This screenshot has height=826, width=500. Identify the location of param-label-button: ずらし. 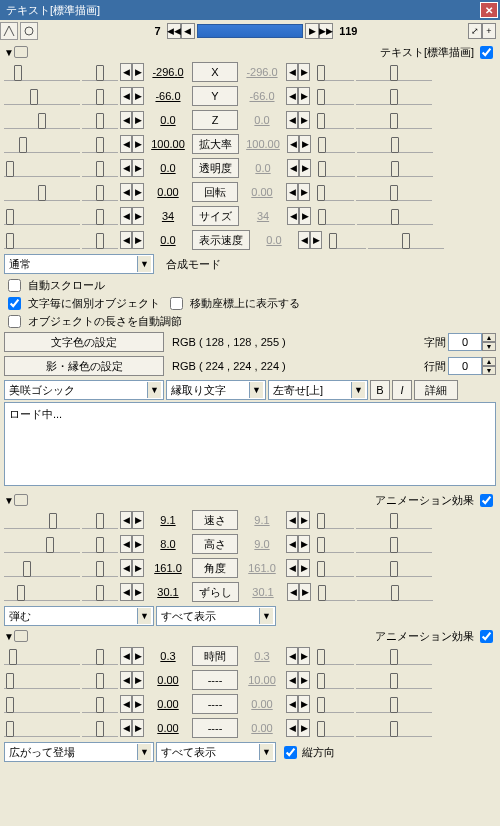
(216, 592).